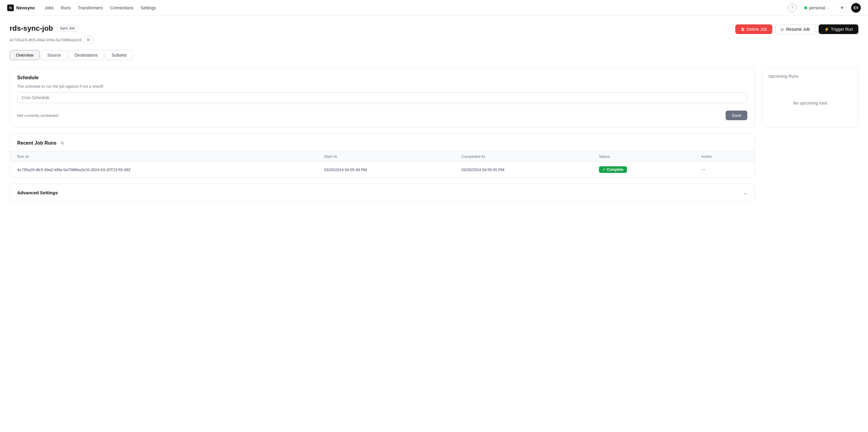  I want to click on schedule-description: The schedule to run the job against if n…, so click(382, 86).